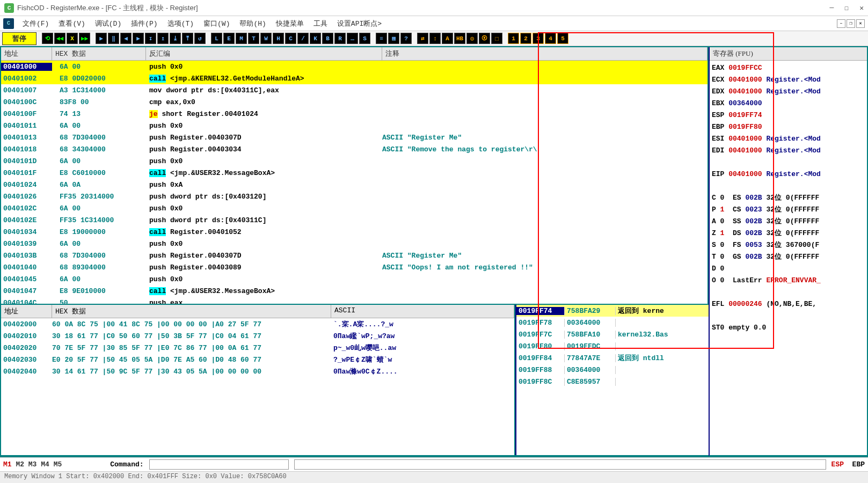 The height and width of the screenshot is (483, 868). I want to click on register-line: ECX 00401000 Register.<Mod, so click(788, 79).